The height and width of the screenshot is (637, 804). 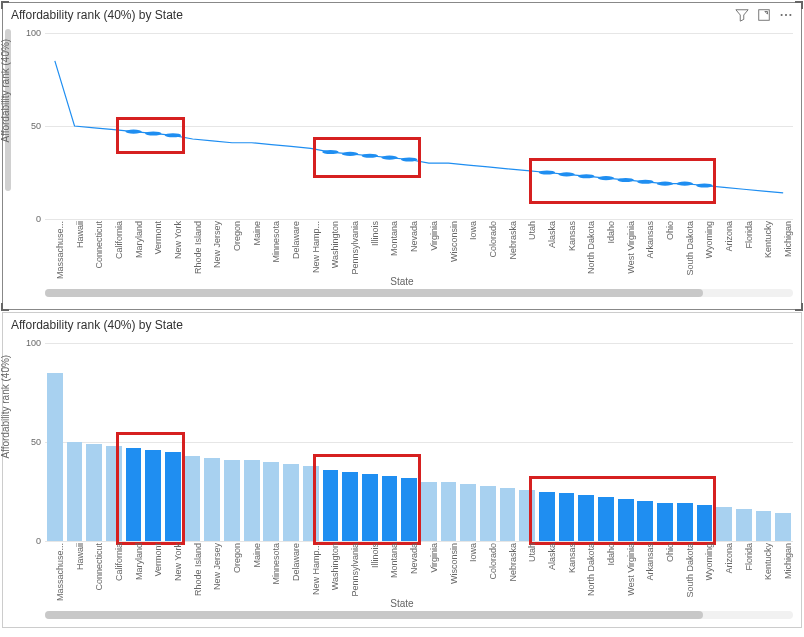 I want to click on resize-handle-tl, so click(x=6, y=6).